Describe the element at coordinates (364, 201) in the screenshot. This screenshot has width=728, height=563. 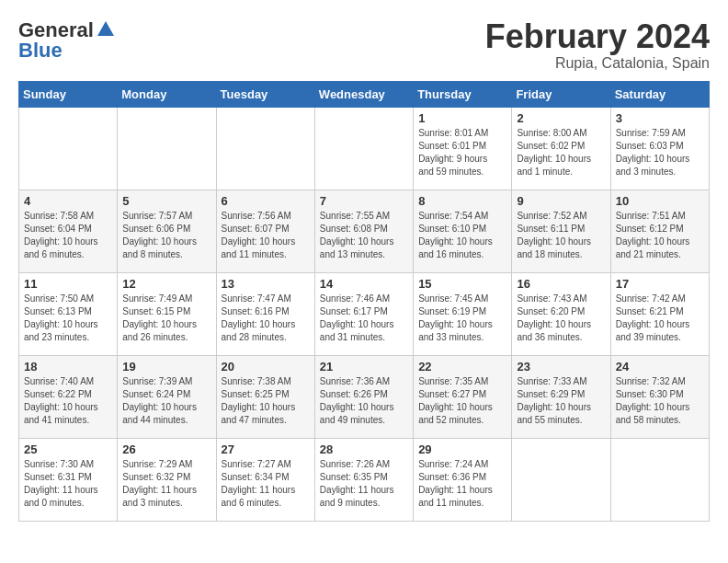
I see `day-number: 7` at that location.